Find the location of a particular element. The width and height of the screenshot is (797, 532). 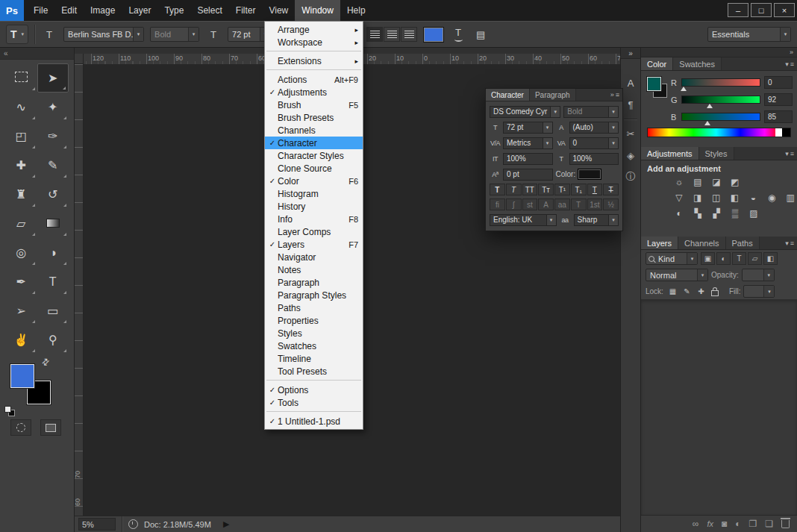

channel-slider-g is located at coordinates (721, 100).